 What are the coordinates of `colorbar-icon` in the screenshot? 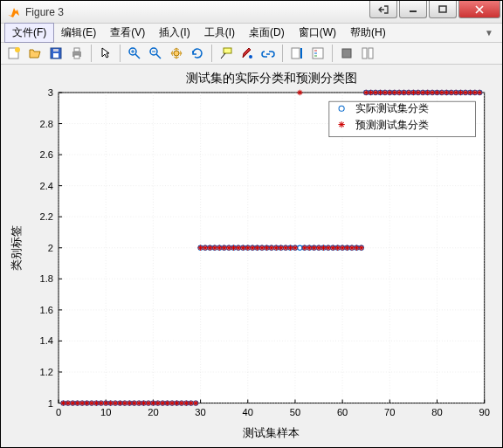 It's located at (297, 53).